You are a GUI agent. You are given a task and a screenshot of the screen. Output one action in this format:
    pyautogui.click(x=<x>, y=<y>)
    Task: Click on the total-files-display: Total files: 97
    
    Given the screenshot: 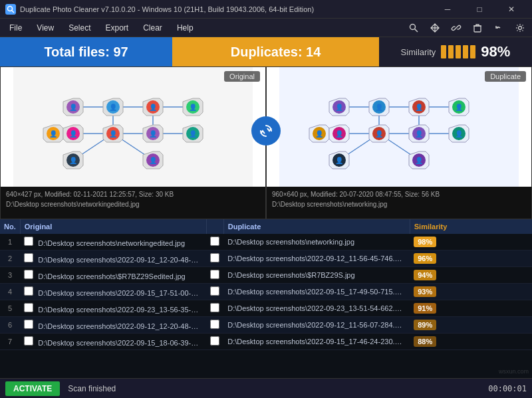 What is the action you would take?
    pyautogui.click(x=86, y=52)
    